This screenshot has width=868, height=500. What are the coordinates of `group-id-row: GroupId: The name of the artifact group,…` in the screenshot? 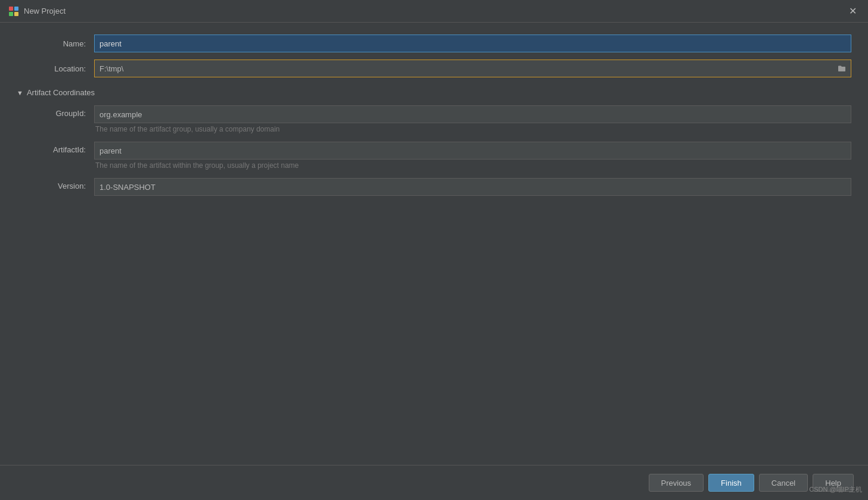 It's located at (438, 123).